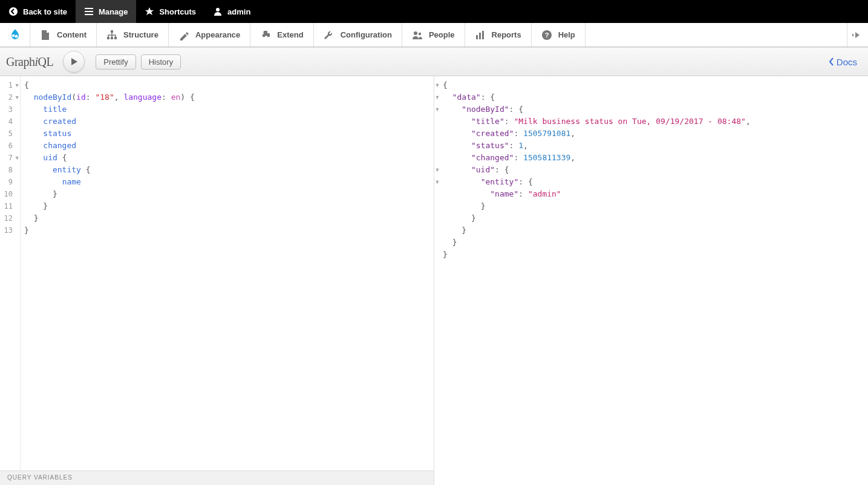  Describe the element at coordinates (45, 12) in the screenshot. I see `back-to-site-label: Back to site` at that location.